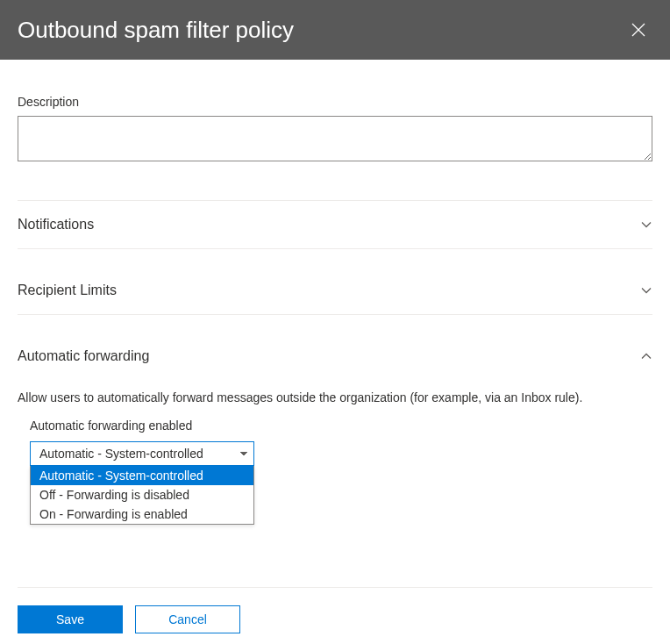 The height and width of the screenshot is (644, 670). I want to click on close-button, so click(638, 30).